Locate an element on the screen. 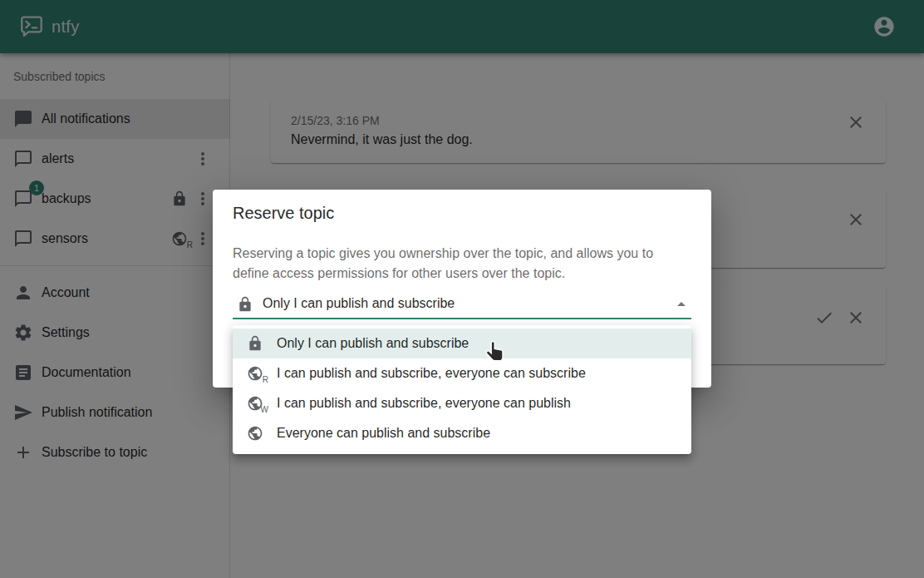 Image resolution: width=924 pixels, height=578 pixels. option-everyone-can-subscribe: R I can publish and subscribe, everyone … is located at coordinates (462, 373).